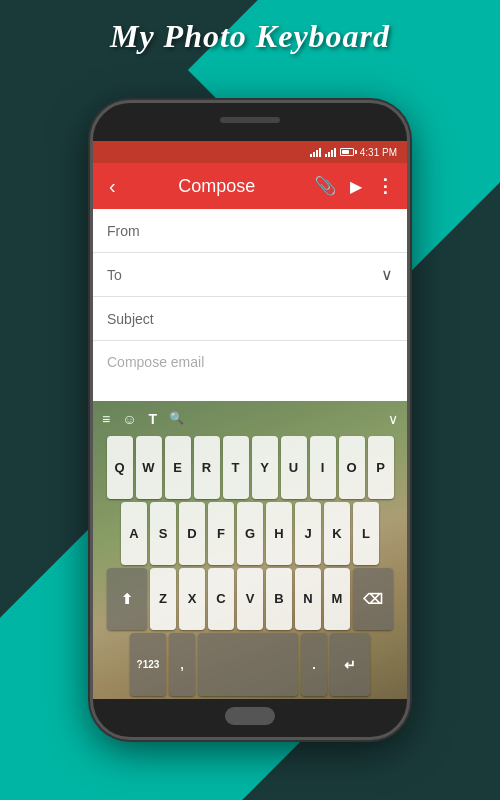  Describe the element at coordinates (279, 600) in the screenshot. I see `key-b: B` at that location.